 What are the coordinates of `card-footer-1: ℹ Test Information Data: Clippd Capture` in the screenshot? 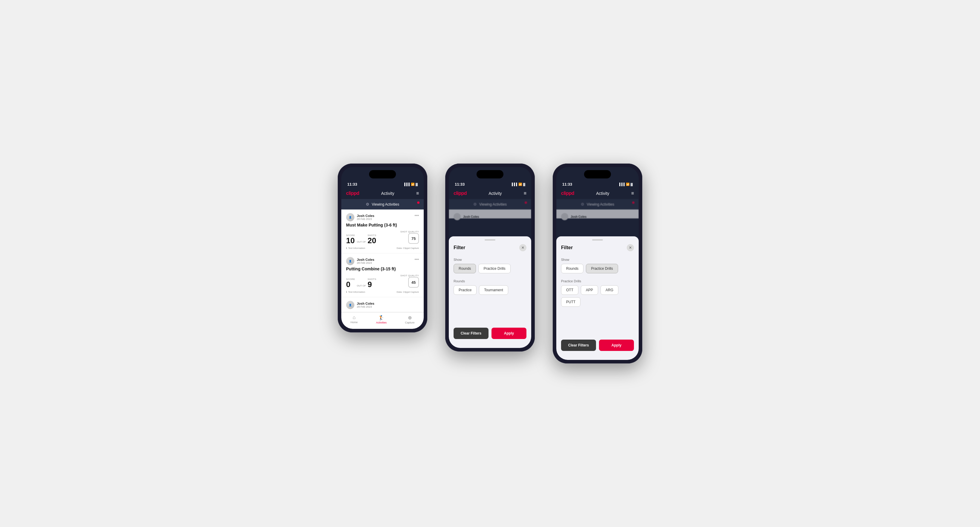 It's located at (383, 248).